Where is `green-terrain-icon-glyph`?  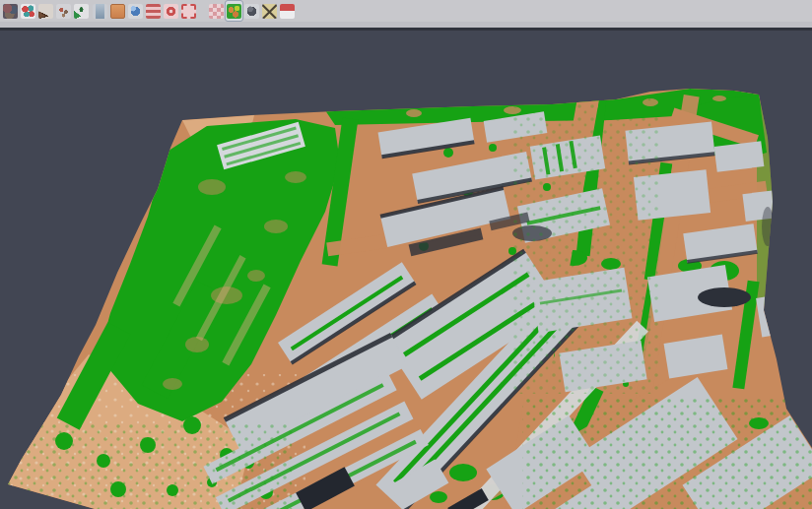 green-terrain-icon-glyph is located at coordinates (81, 12).